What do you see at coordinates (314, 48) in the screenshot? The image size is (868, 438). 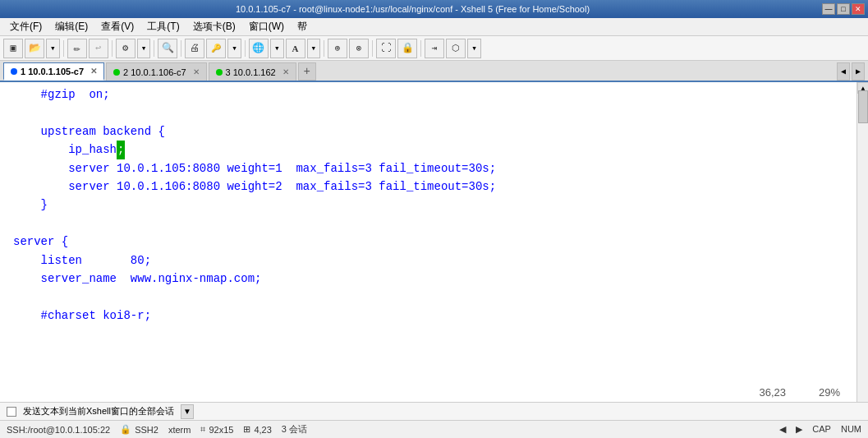 I see `toolbar-font-dropdown: ▾` at bounding box center [314, 48].